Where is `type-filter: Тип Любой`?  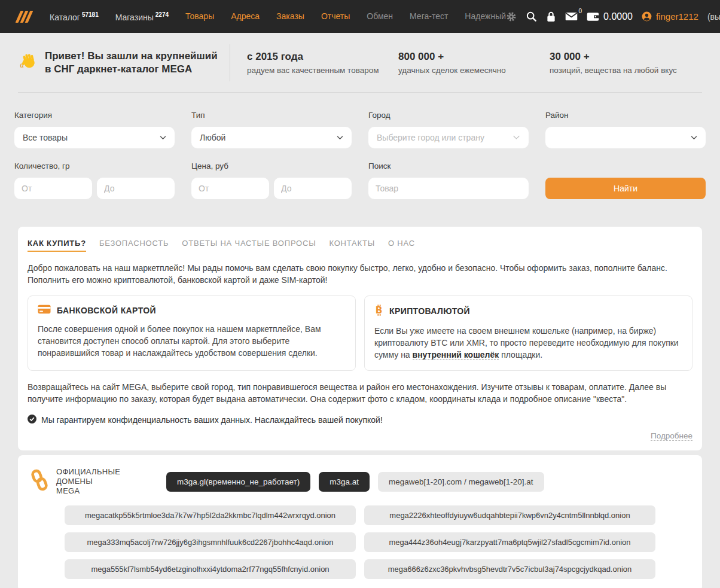
type-filter: Тип Любой is located at coordinates (271, 129).